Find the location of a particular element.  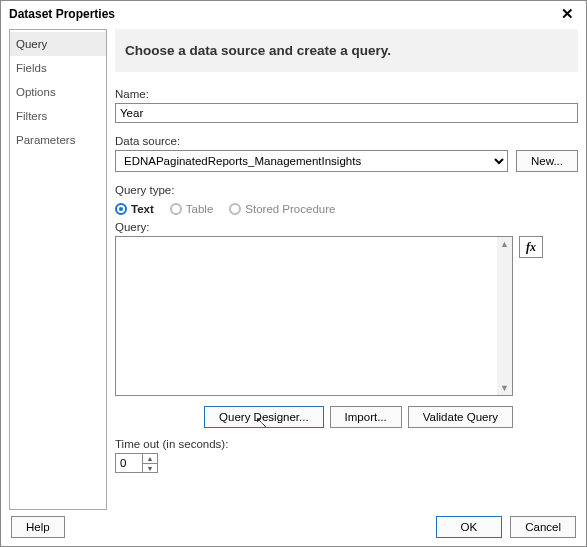

radio-label: Table is located at coordinates (200, 209).